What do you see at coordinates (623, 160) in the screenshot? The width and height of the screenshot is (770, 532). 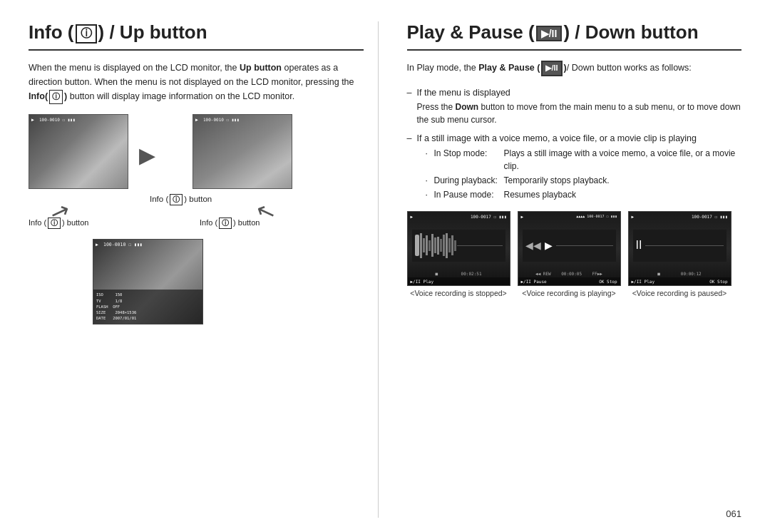 I see `stop-mode-desc: Plays a still image with a voice memo, a…` at bounding box center [623, 160].